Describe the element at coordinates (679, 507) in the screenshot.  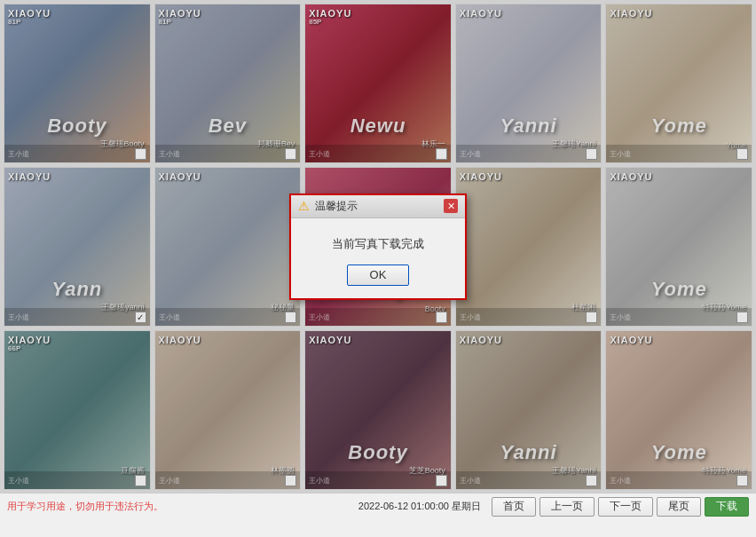
I see `last-page-button: 尾页` at that location.